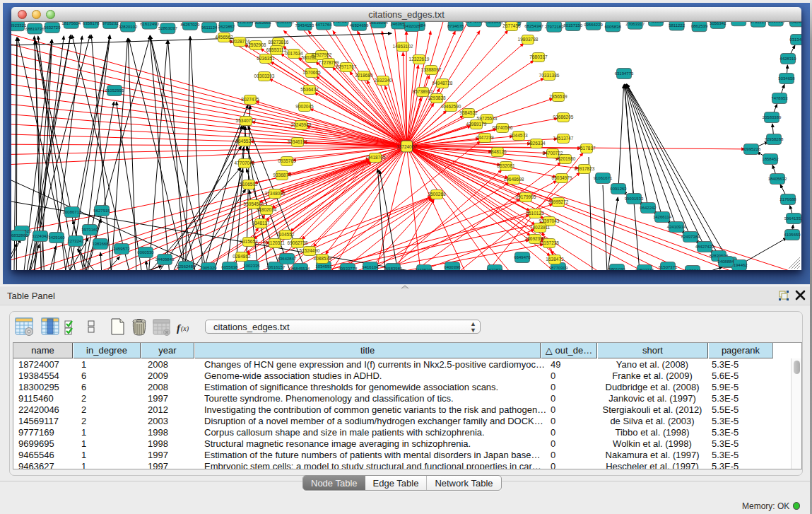 This screenshot has width=812, height=514. What do you see at coordinates (249, 242) in the screenshot?
I see `svg-text: 1315653` at bounding box center [249, 242].